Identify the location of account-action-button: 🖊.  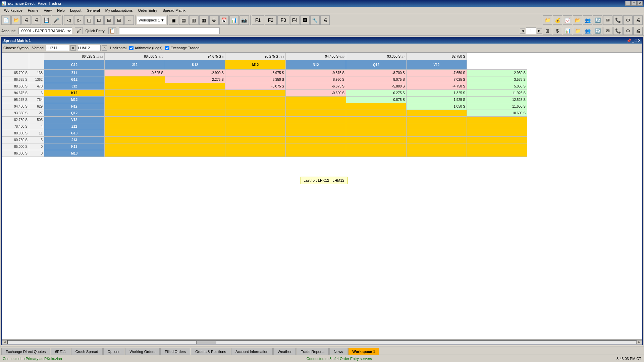
(79, 31).